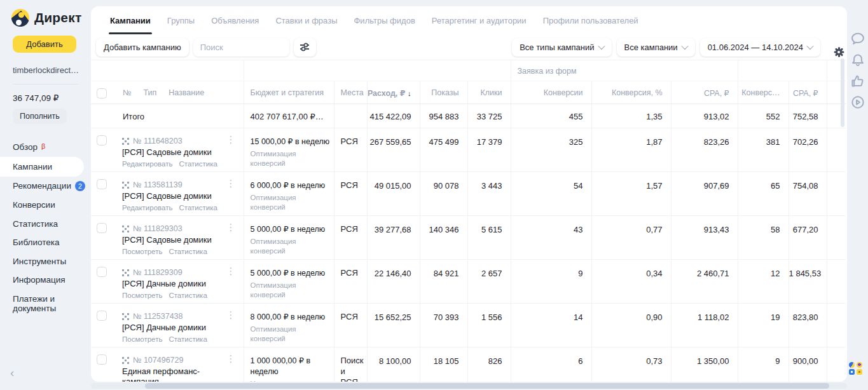 The image size is (868, 390). What do you see at coordinates (45, 44) in the screenshot?
I see `add-button: Добавить` at bounding box center [45, 44].